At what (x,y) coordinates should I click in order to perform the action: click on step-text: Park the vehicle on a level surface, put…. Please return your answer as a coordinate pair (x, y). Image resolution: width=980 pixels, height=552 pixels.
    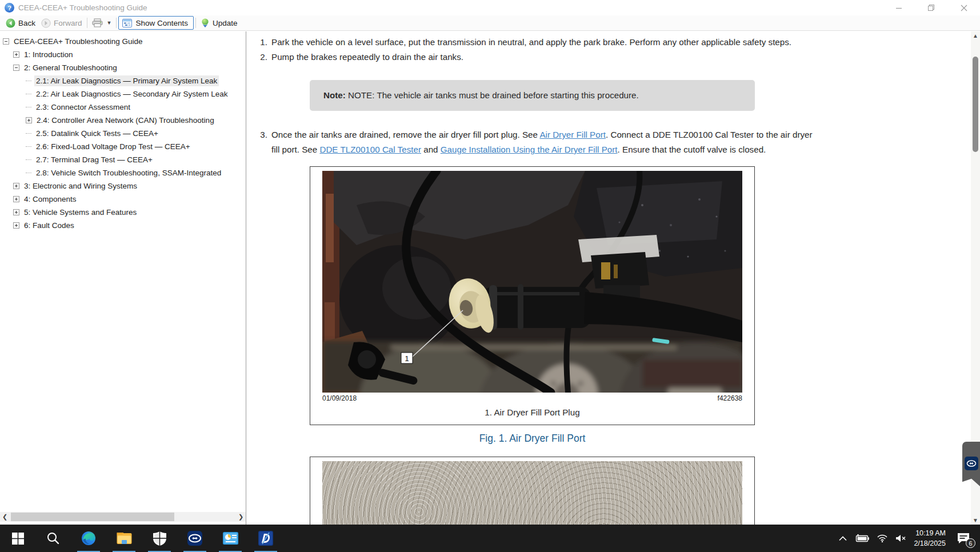
    Looking at the image, I should click on (542, 42).